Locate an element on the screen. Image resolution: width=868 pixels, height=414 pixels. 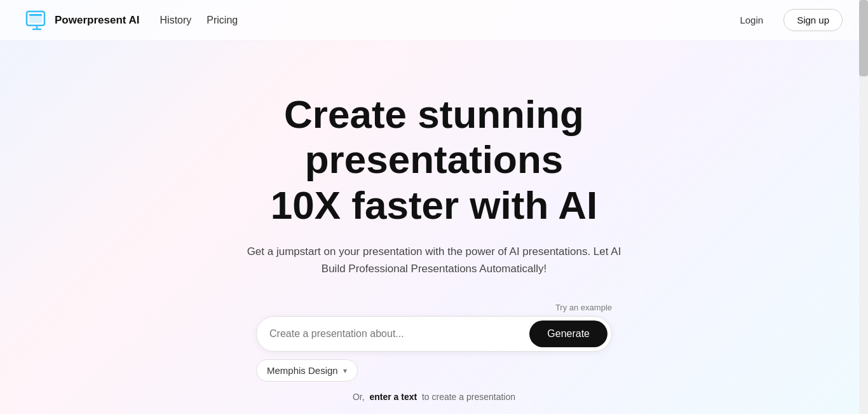
login-button: Login is located at coordinates (751, 20).